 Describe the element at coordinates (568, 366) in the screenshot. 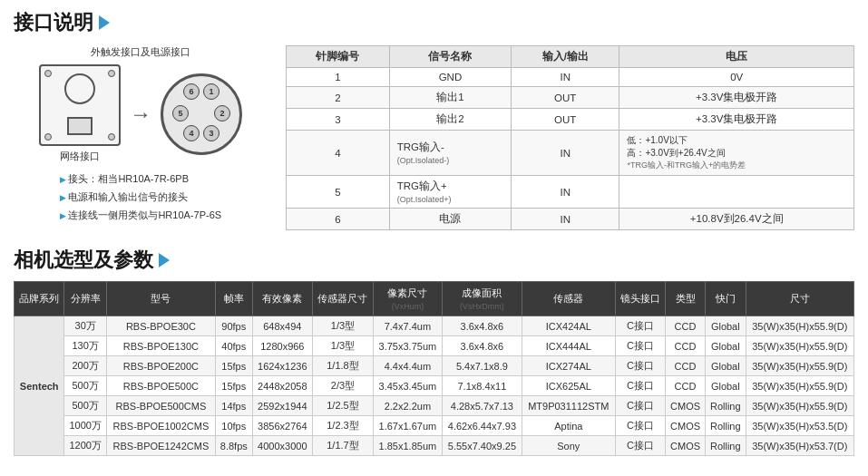

I see `cell: ICX274AL` at that location.